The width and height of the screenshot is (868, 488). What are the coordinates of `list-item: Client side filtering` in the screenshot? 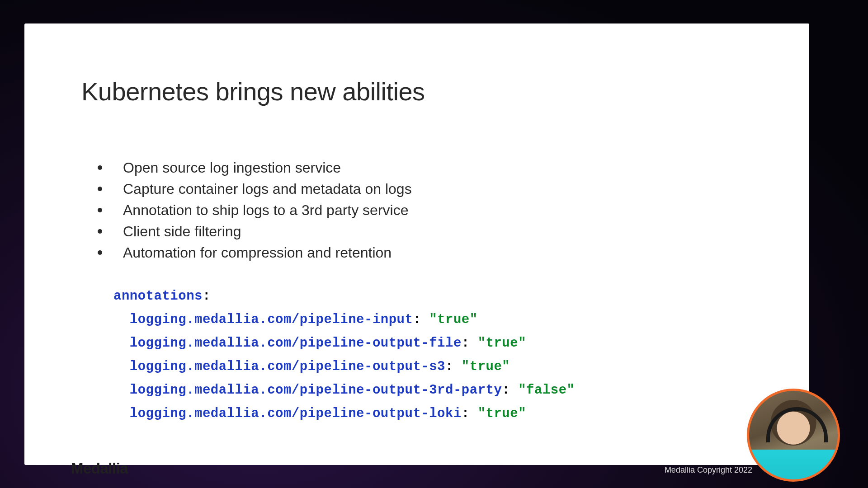 It's located at (253, 231).